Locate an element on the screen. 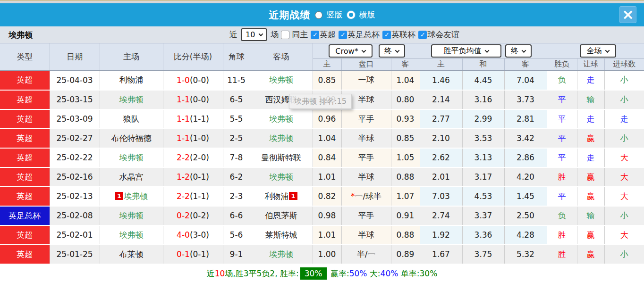 The image size is (644, 282). header-select-area: Crow* 终 胜平负均值 终 全场 is located at coordinates (478, 51).